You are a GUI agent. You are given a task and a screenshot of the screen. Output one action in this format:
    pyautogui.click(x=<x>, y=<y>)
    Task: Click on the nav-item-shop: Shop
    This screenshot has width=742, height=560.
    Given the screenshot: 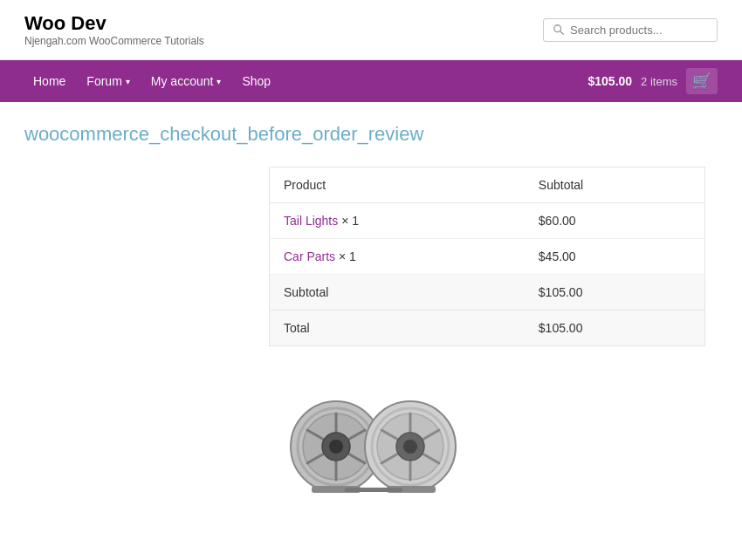 What is the action you would take?
    pyautogui.click(x=257, y=81)
    